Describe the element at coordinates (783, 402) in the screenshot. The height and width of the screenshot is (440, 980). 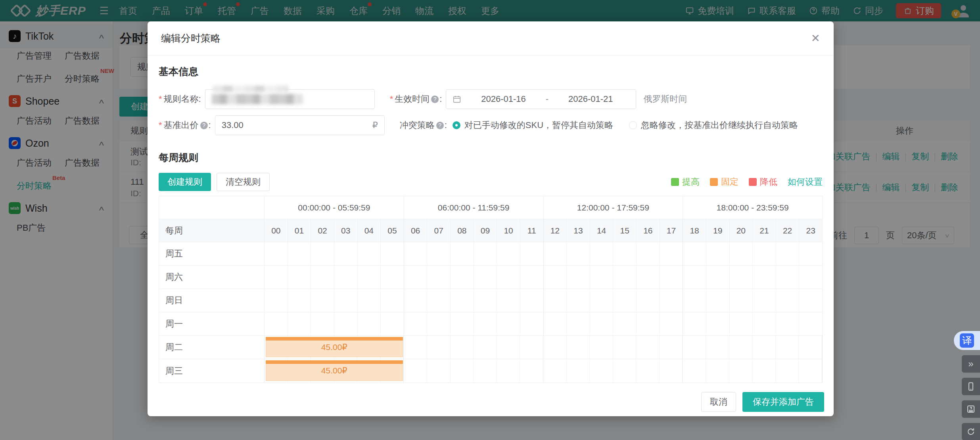
I see `save-and-add-ad-button: 保存并添加广告` at that location.